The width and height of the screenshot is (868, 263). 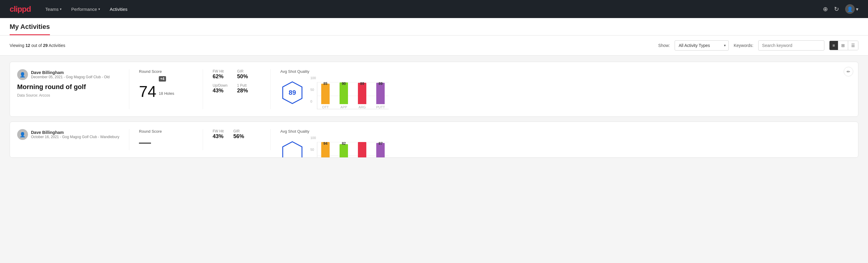 What do you see at coordinates (702, 46) in the screenshot?
I see `activity-type-select-wrap: All Activity Types ▾` at bounding box center [702, 46].